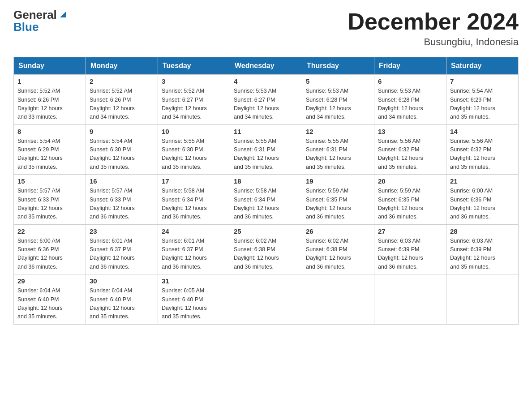 The width and height of the screenshot is (532, 411). Describe the element at coordinates (338, 181) in the screenshot. I see `day-number: 19` at that location.